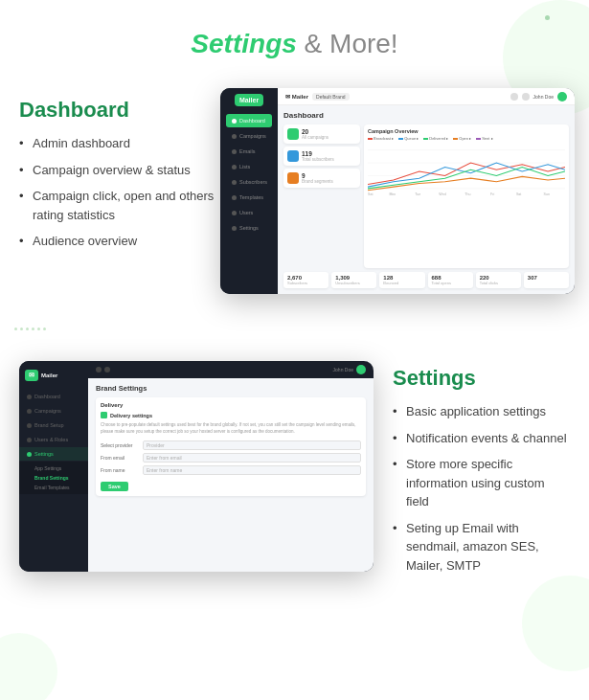  Describe the element at coordinates (120, 110) in the screenshot. I see `dashboard-title: Dashboard` at that location.